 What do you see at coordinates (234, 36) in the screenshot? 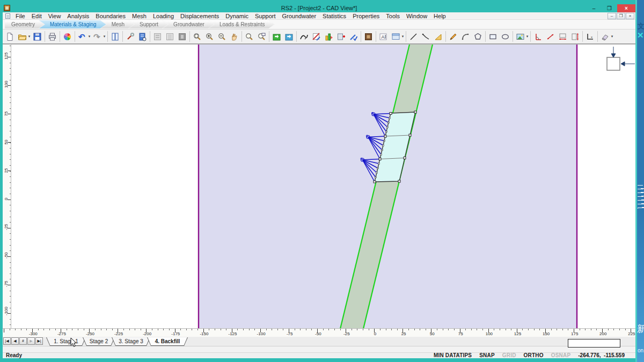
I see `pan-button` at bounding box center [234, 36].